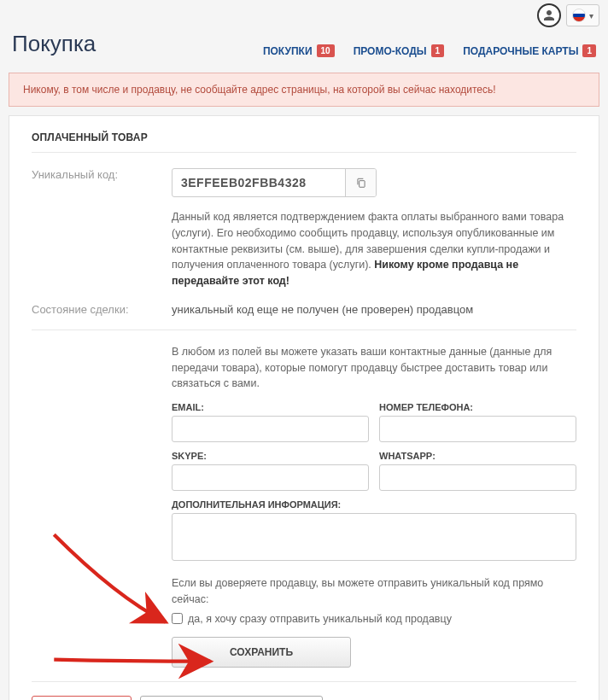 The width and height of the screenshot is (608, 700). Describe the element at coordinates (178, 618) in the screenshot. I see `send-code-checkbox` at that location.